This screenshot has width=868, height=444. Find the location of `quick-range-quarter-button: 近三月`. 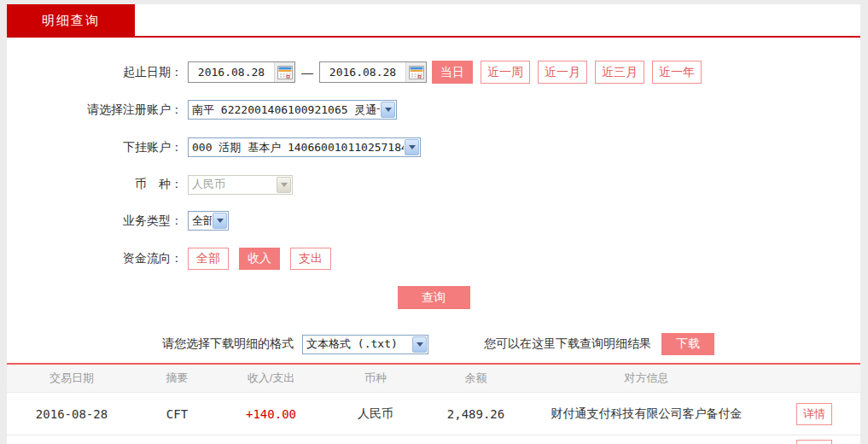

quick-range-quarter-button: 近三月 is located at coordinates (620, 72).